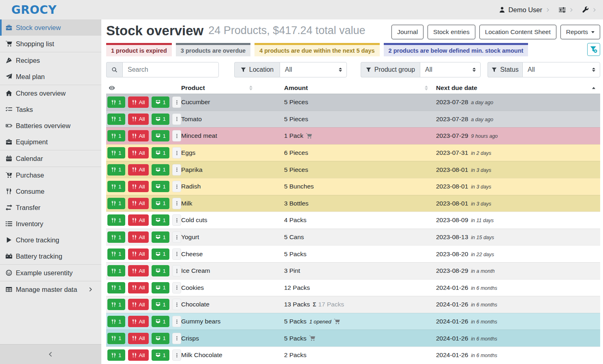 This screenshot has width=603, height=364. What do you see at coordinates (51, 158) in the screenshot?
I see `sidebar-item-calendar: Calendar` at bounding box center [51, 158].